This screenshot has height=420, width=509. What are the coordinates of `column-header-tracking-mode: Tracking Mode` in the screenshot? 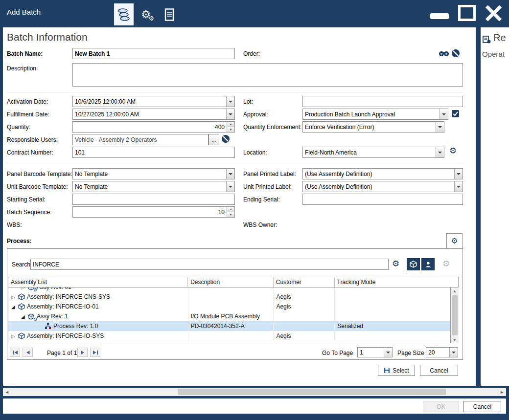 It's located at (393, 282).